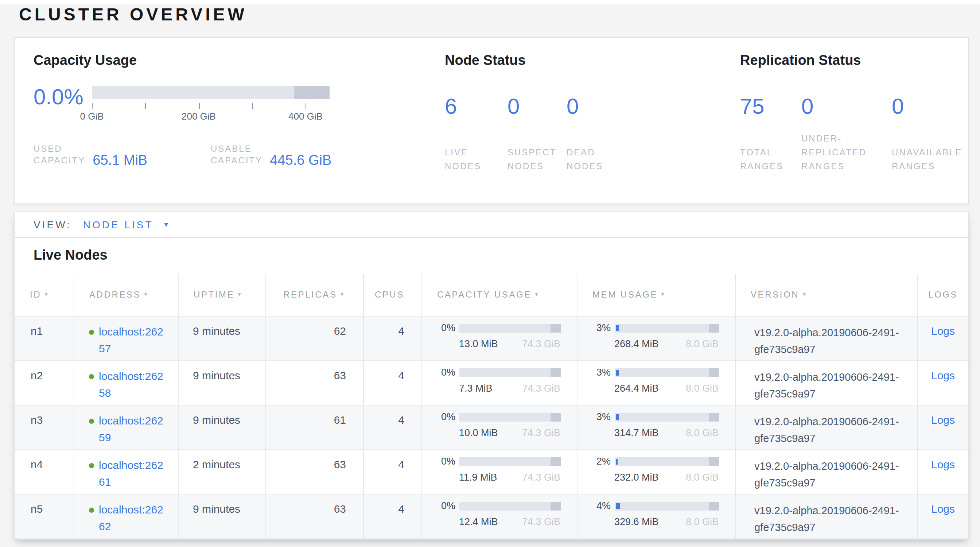 This screenshot has width=980, height=547. Describe the element at coordinates (133, 14) in the screenshot. I see `page-title: CLUSTER OVERVIEW` at that location.